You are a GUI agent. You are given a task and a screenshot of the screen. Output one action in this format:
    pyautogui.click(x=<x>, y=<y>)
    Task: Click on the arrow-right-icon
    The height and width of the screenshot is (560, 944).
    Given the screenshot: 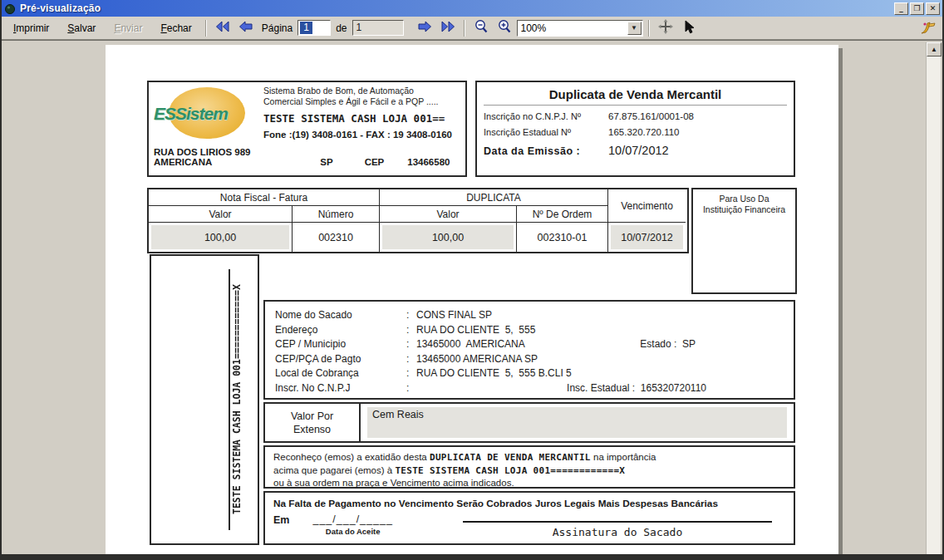 What is the action you would take?
    pyautogui.click(x=425, y=28)
    